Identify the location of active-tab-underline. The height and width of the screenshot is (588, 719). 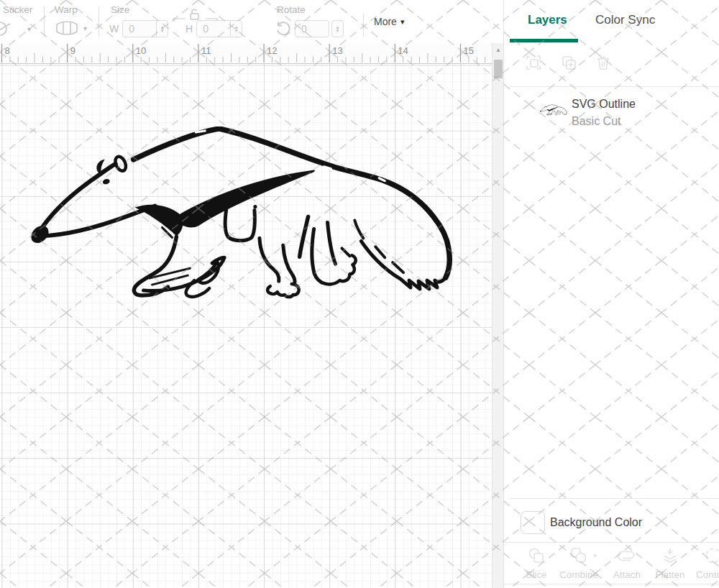
(544, 40).